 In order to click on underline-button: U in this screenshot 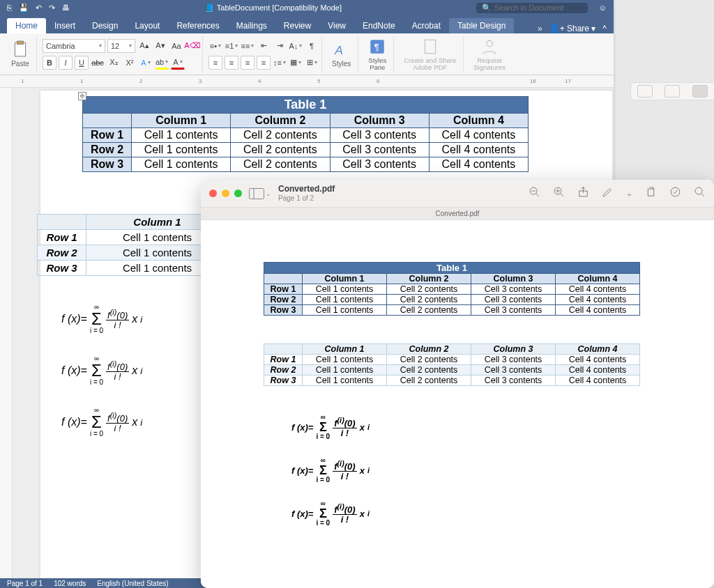, I will do `click(82, 63)`.